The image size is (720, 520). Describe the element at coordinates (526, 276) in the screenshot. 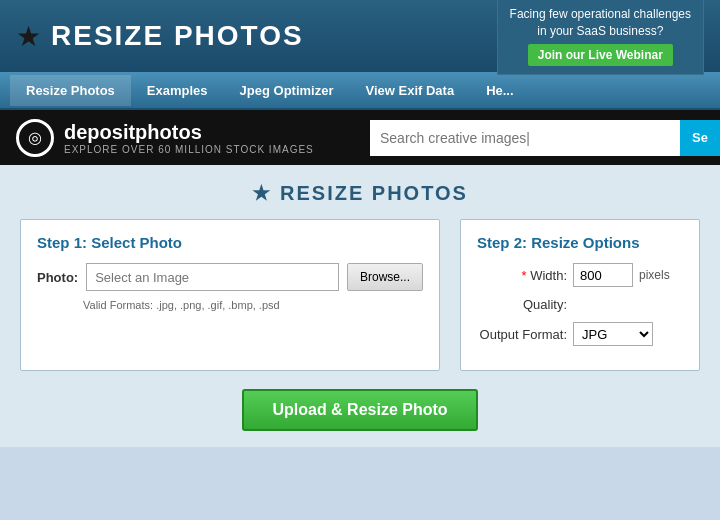

I see `required-star: *` at that location.